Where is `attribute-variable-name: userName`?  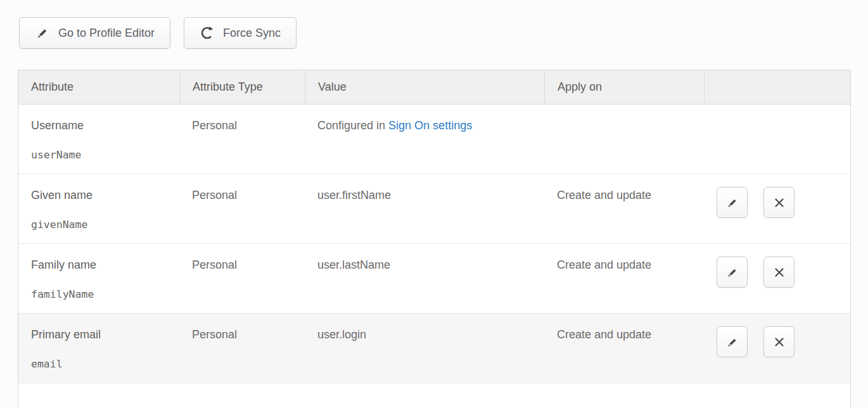 attribute-variable-name: userName is located at coordinates (99, 155).